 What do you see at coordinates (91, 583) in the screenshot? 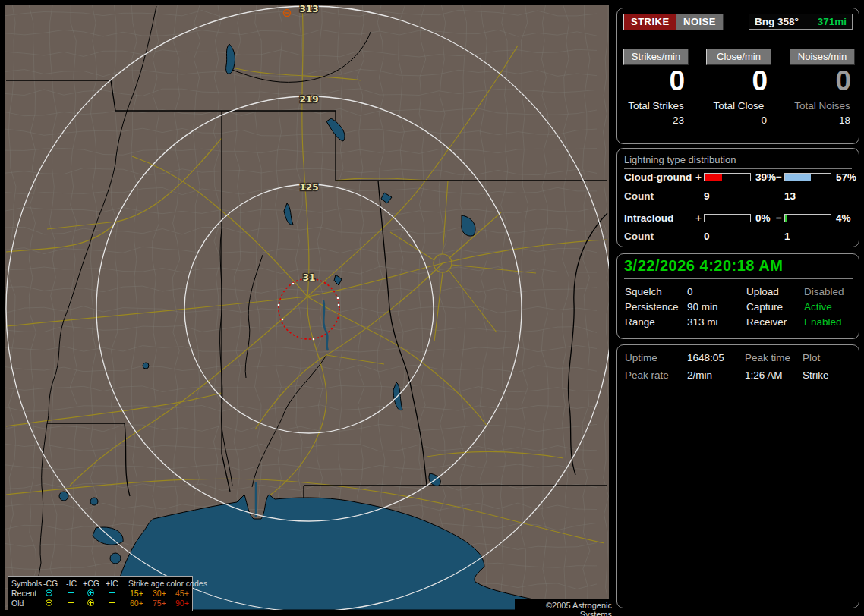
I see `legend-col-pos-cg: +CG` at bounding box center [91, 583].